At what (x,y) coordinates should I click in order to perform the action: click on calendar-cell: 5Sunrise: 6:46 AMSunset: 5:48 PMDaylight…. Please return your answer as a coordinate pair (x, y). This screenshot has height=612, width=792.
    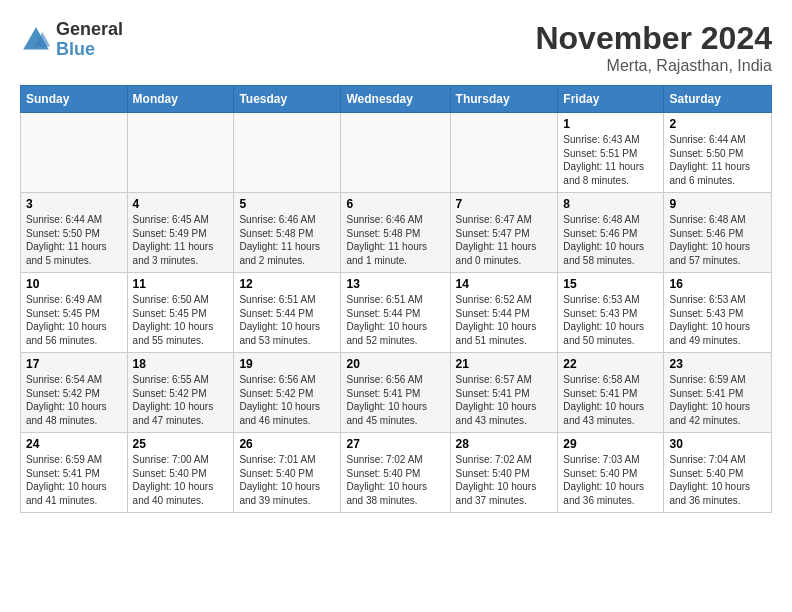
    Looking at the image, I should click on (288, 233).